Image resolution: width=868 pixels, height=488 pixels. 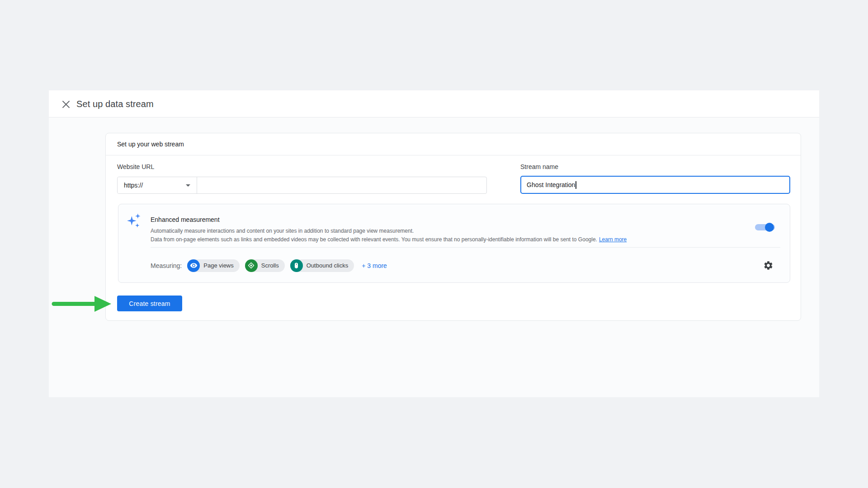 I want to click on stream-name-value: Ghost Integration, so click(x=551, y=185).